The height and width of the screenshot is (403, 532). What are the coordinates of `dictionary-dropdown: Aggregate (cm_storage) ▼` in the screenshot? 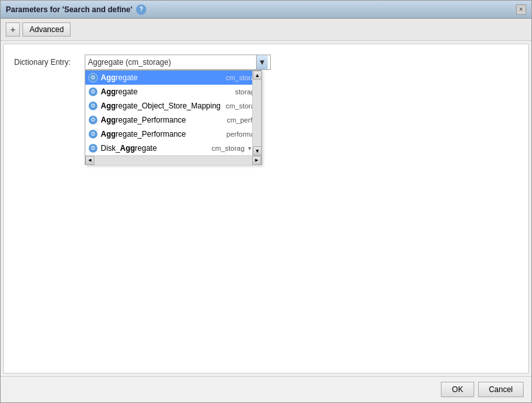 It's located at (178, 62).